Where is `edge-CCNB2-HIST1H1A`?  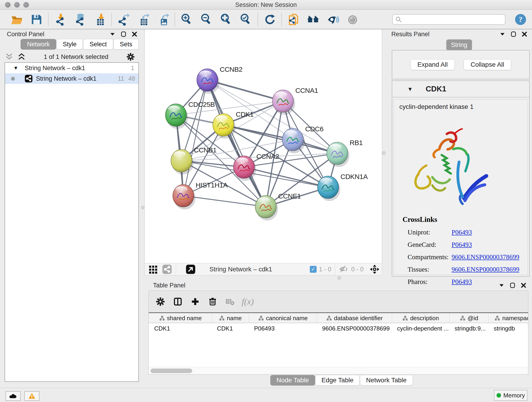 edge-CCNB2-HIST1H1A is located at coordinates (195, 138).